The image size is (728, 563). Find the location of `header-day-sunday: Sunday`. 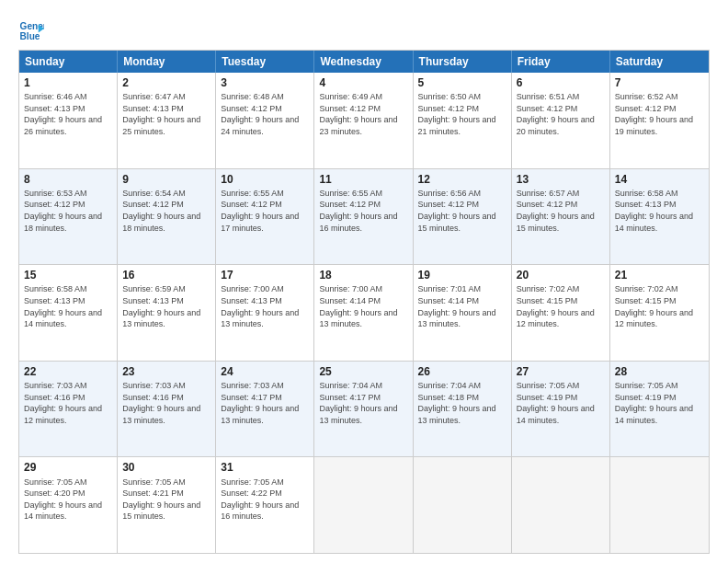

header-day-sunday: Sunday is located at coordinates (68, 62).